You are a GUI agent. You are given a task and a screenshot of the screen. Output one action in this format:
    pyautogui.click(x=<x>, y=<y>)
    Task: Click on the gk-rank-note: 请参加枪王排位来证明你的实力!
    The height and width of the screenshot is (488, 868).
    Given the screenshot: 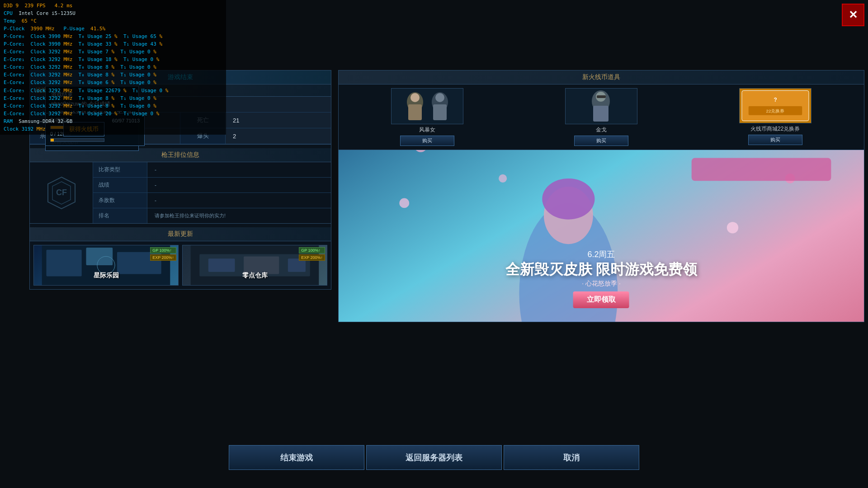 What is the action you would take?
    pyautogui.click(x=239, y=216)
    